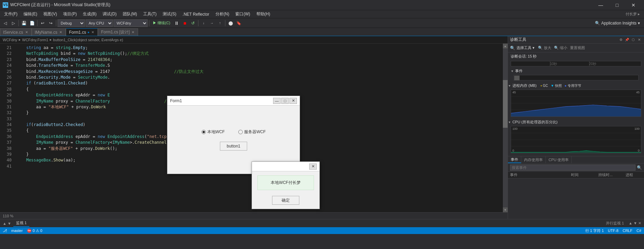 The height and width of the screenshot is (249, 644). Describe the element at coordinates (633, 5) in the screenshot. I see `window-close-button: ✕` at that location.